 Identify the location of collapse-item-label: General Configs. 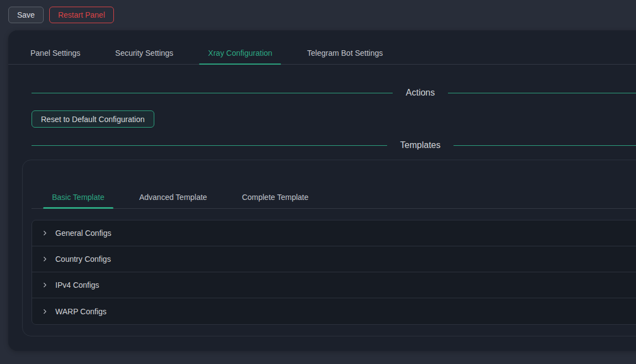
(83, 233).